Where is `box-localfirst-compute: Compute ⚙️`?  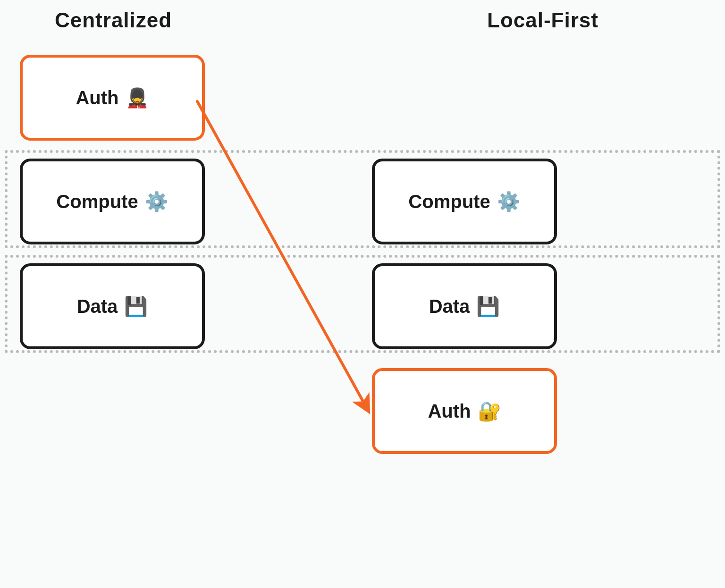 box-localfirst-compute: Compute ⚙️ is located at coordinates (464, 202).